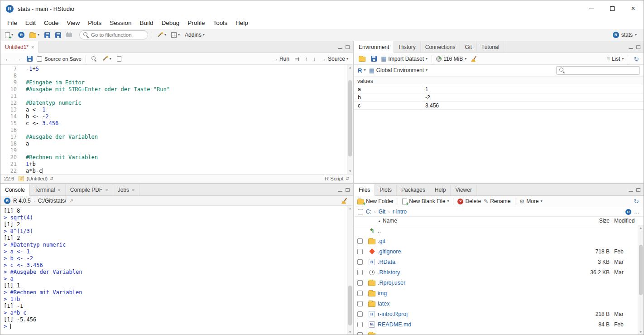  What do you see at coordinates (107, 59) in the screenshot?
I see `code-tools-menu-button: ▾` at bounding box center [107, 59].